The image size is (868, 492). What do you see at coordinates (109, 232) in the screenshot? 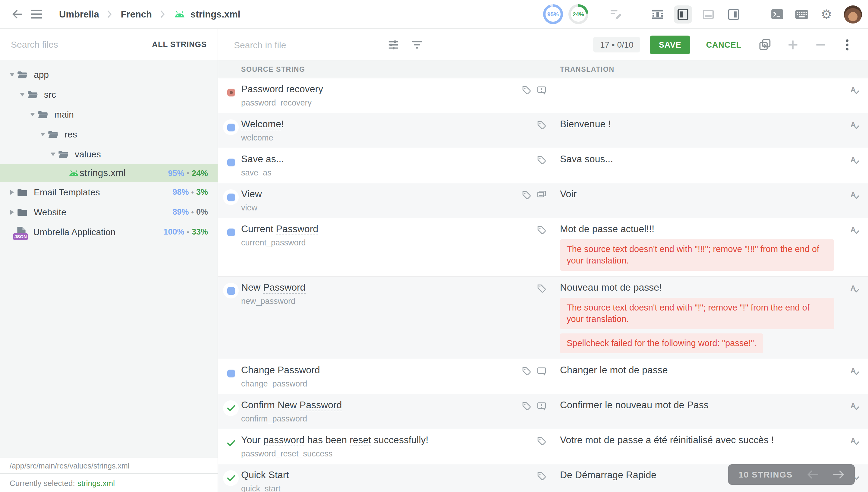
I see `tree-file-umbrella-application: JSON Umbrella Application 100% • 33%` at bounding box center [109, 232].